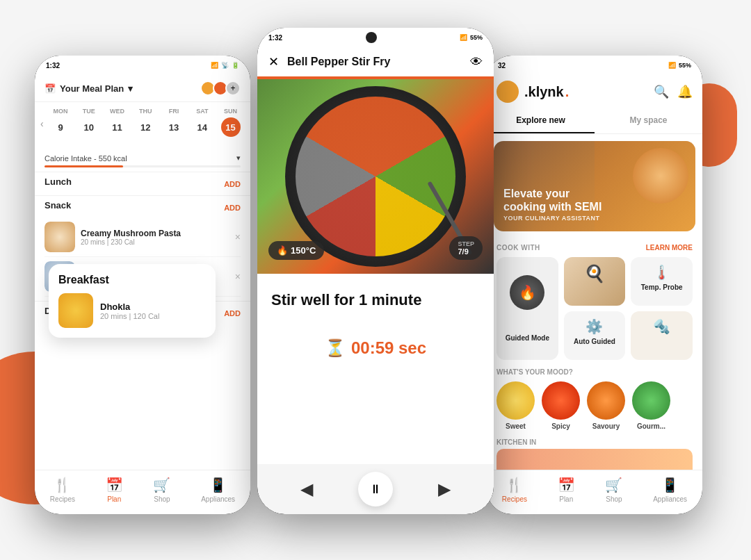 The image size is (751, 560). What do you see at coordinates (595, 492) in the screenshot?
I see `right-bottom-nav: 🍴 Recipes 📅 Plan 🛒 Shop 📱 Appliances` at bounding box center [595, 492].